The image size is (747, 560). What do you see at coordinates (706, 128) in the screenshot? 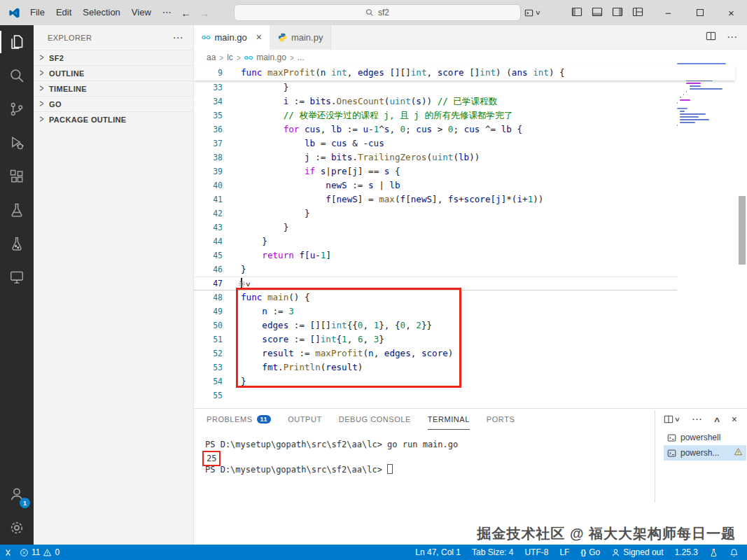
I see `minimap-line` at bounding box center [706, 128].